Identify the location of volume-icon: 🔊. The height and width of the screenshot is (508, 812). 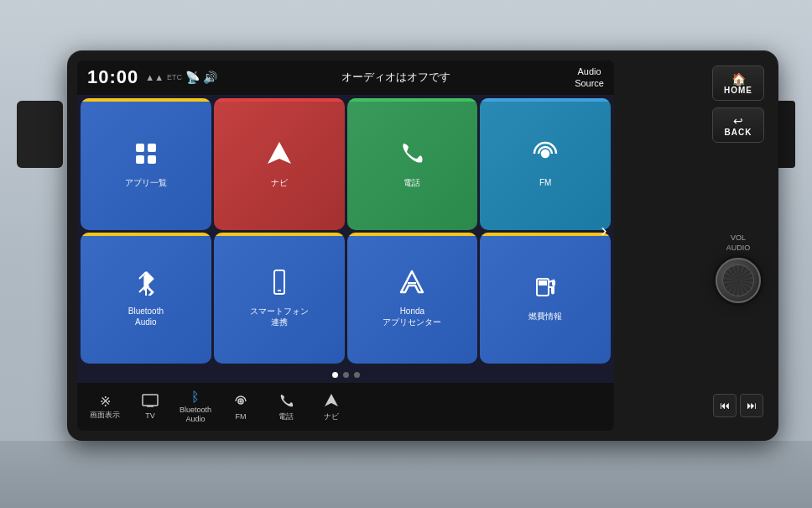
(210, 77).